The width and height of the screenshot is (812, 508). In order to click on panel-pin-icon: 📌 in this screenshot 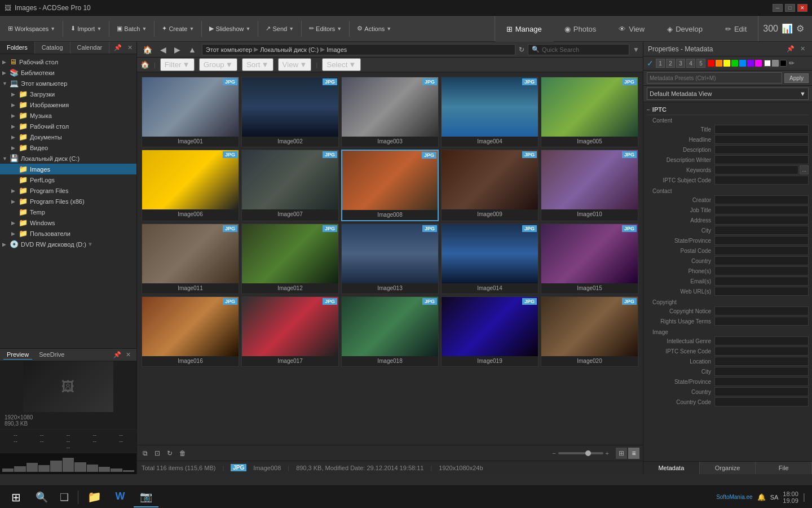, I will do `click(118, 47)`.